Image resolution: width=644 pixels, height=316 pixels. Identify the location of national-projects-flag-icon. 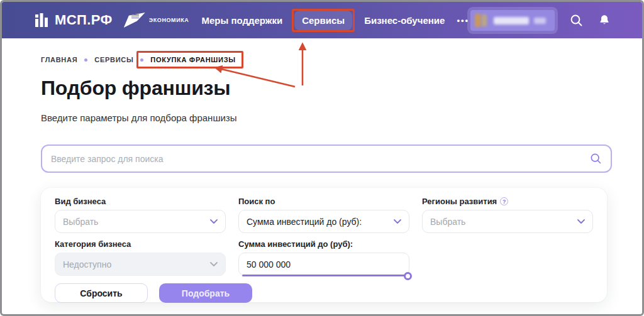
(135, 20).